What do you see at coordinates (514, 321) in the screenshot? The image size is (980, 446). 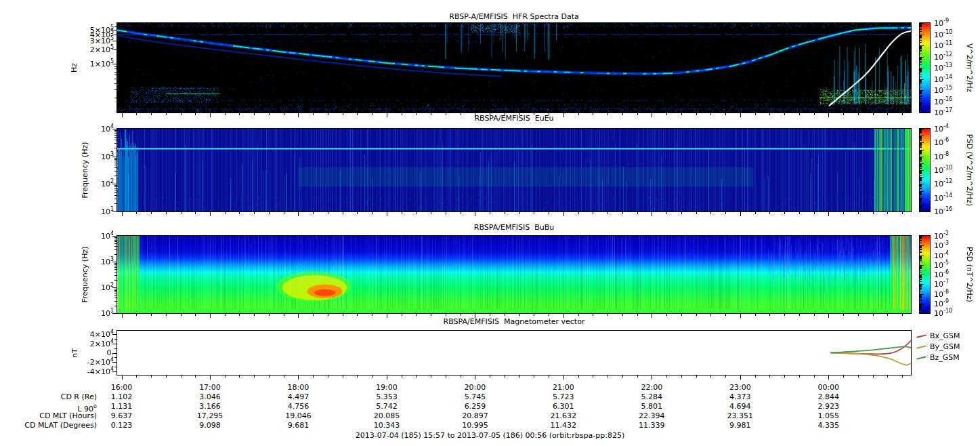 I see `panel-title-magnetometer: RBSPA/EMFISIS Magnetometer vector` at bounding box center [514, 321].